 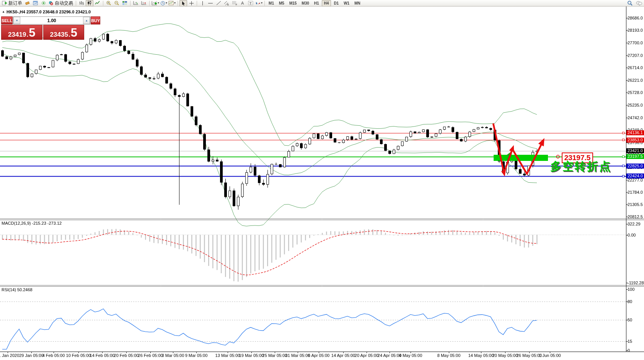 I want to click on one-click-trading-panel: SELL ▼ ▲ BUY 23419.5 23435.5, so click(x=43, y=28).